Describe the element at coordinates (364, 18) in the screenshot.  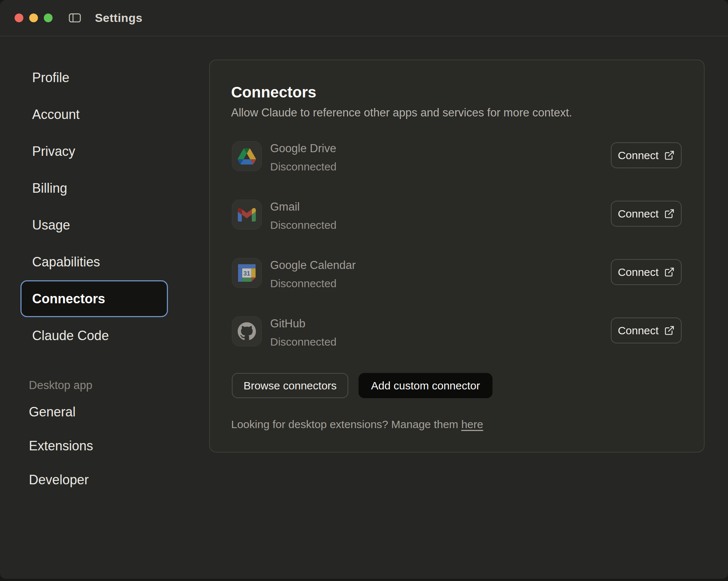
I see `titlebar: Settings` at that location.